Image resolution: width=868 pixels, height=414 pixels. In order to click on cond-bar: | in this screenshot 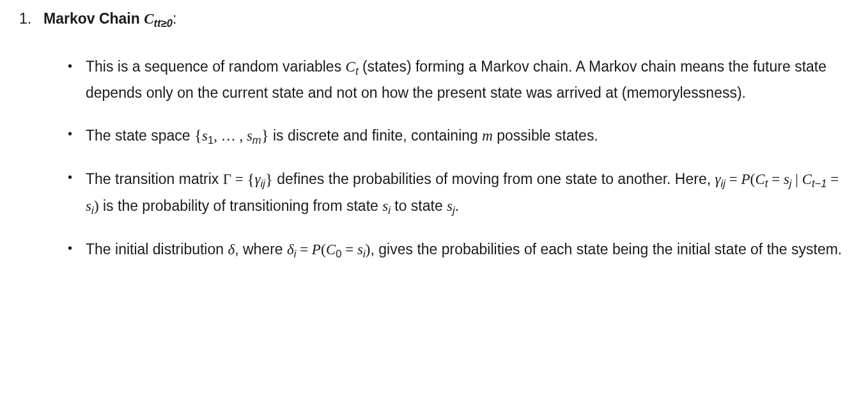, I will do `click(797, 179)`.